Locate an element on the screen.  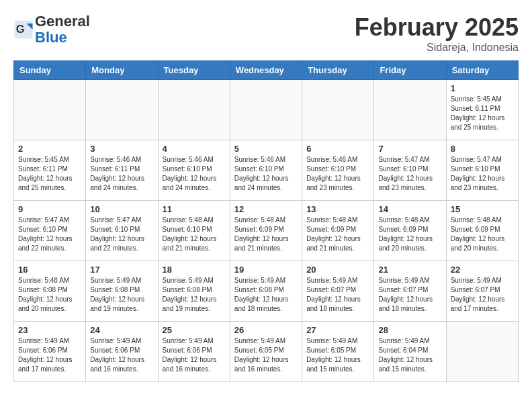
day-cell-21: 21Sunrise: 5:49 AM Sunset: 6:07 PM Dayli… is located at coordinates (410, 291).